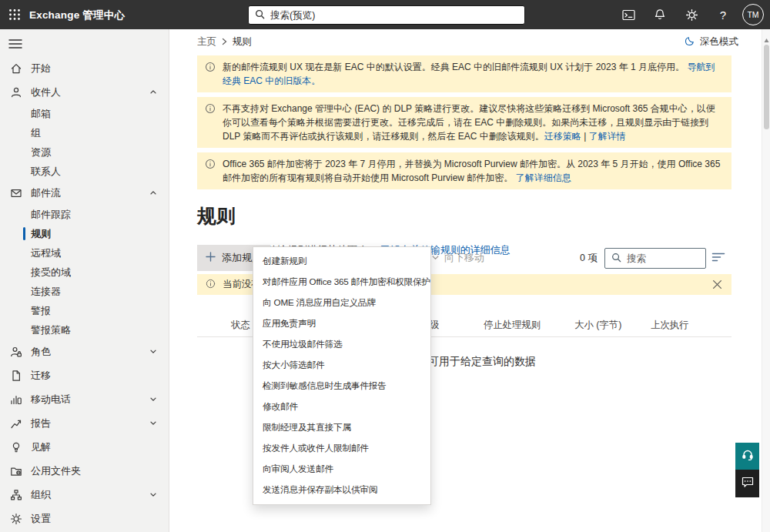 This screenshot has width=770, height=532. What do you see at coordinates (628, 15) in the screenshot?
I see `cloud-shell-icon` at bounding box center [628, 15].